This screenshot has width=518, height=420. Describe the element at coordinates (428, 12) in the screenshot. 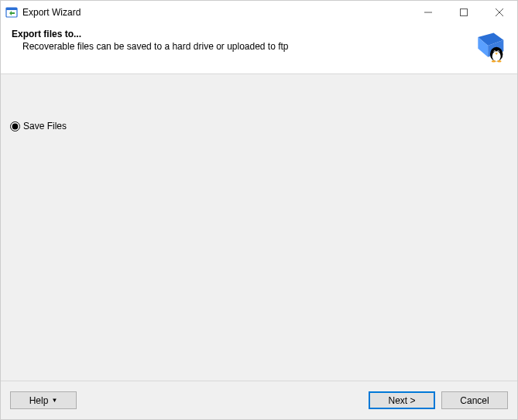

I see `minimize-button` at that location.